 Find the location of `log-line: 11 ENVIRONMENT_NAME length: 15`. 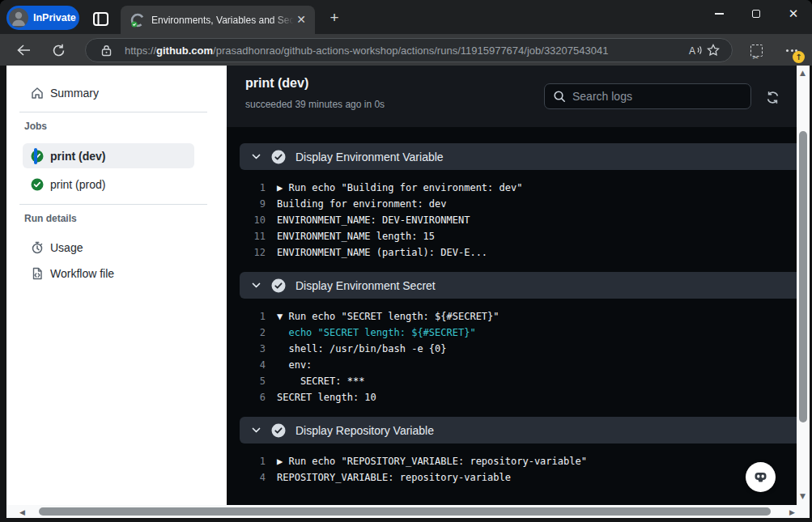

log-line: 11 ENVIRONMENT_NAME length: 15 is located at coordinates (518, 236).